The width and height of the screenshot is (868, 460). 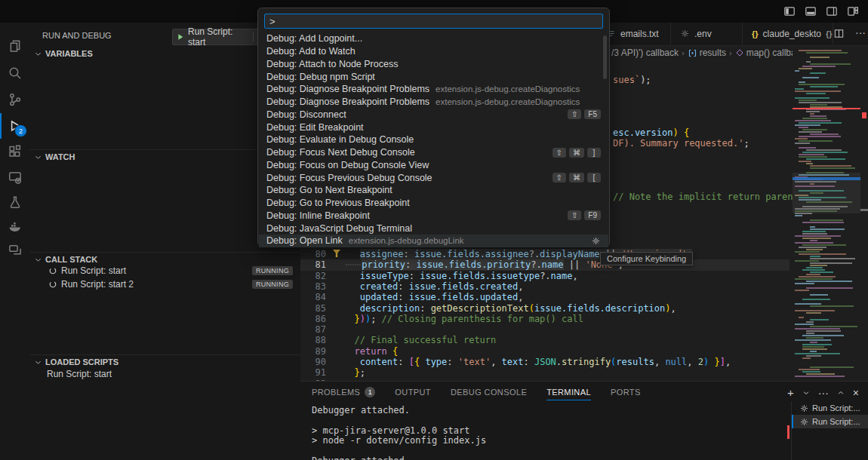 What do you see at coordinates (646, 259) in the screenshot?
I see `tooltip-configure-keybinding: Configure Keybinding` at bounding box center [646, 259].